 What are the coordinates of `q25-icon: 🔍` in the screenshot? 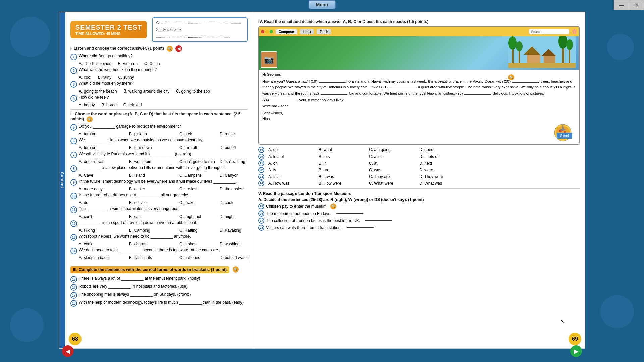 It's located at (333, 206).